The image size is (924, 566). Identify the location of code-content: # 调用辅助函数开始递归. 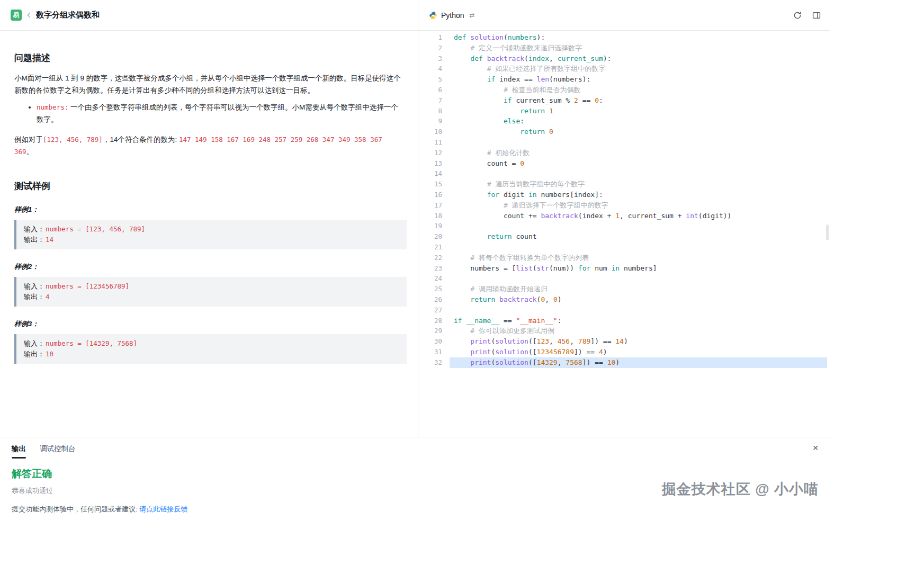
(639, 289).